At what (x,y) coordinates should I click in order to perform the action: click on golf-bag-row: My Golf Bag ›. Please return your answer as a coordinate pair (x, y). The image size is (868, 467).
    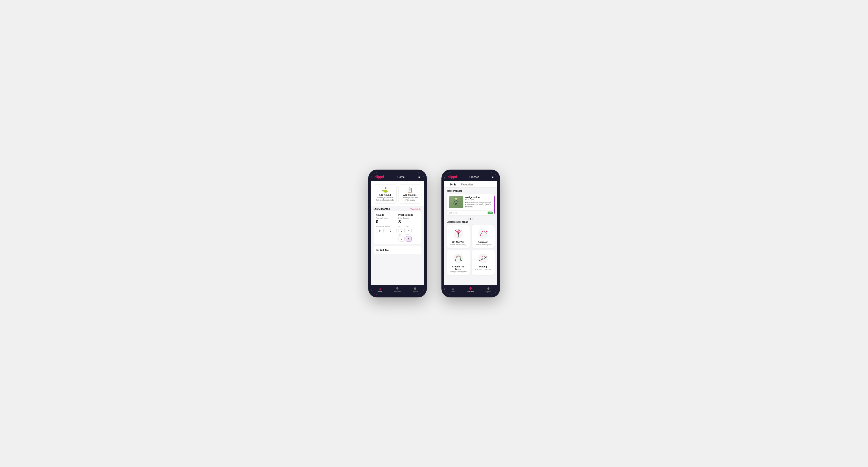
    Looking at the image, I should click on (398, 250).